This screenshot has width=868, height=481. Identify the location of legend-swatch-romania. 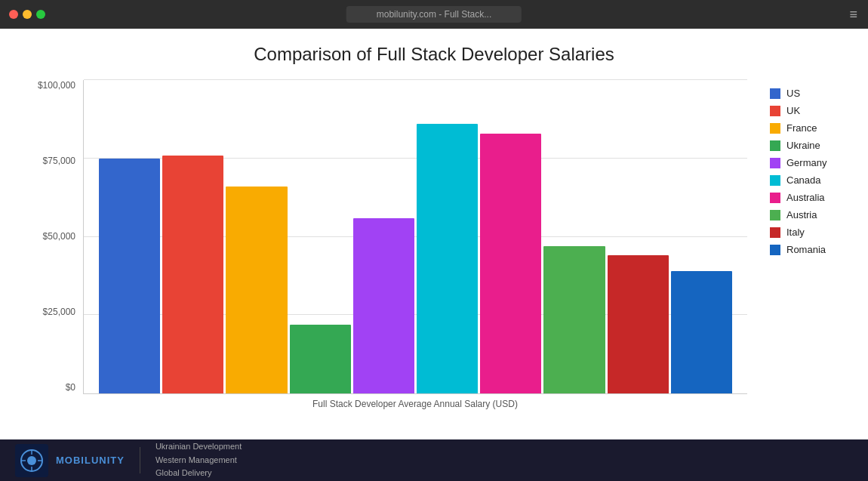
(775, 250).